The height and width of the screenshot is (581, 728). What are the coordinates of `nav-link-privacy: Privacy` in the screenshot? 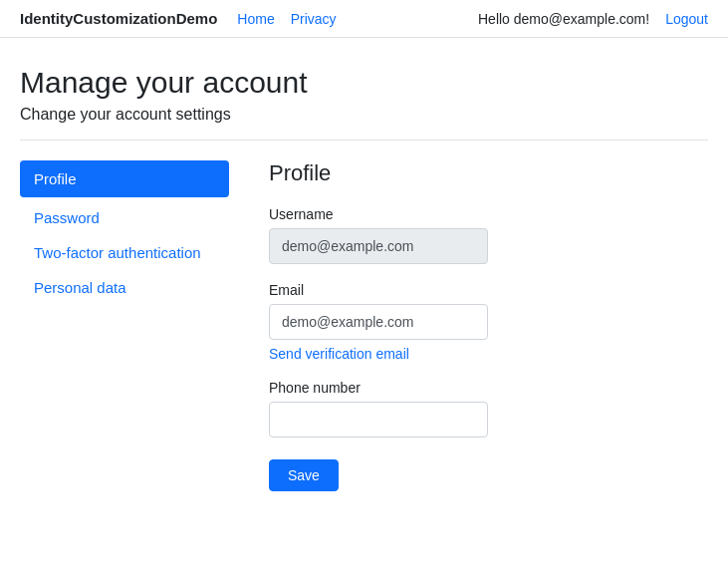 It's located at (314, 19).